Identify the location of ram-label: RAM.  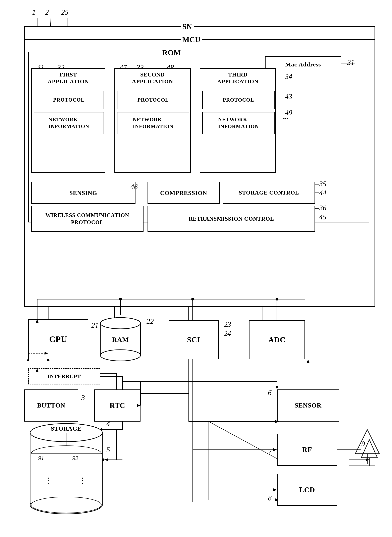
(121, 340).